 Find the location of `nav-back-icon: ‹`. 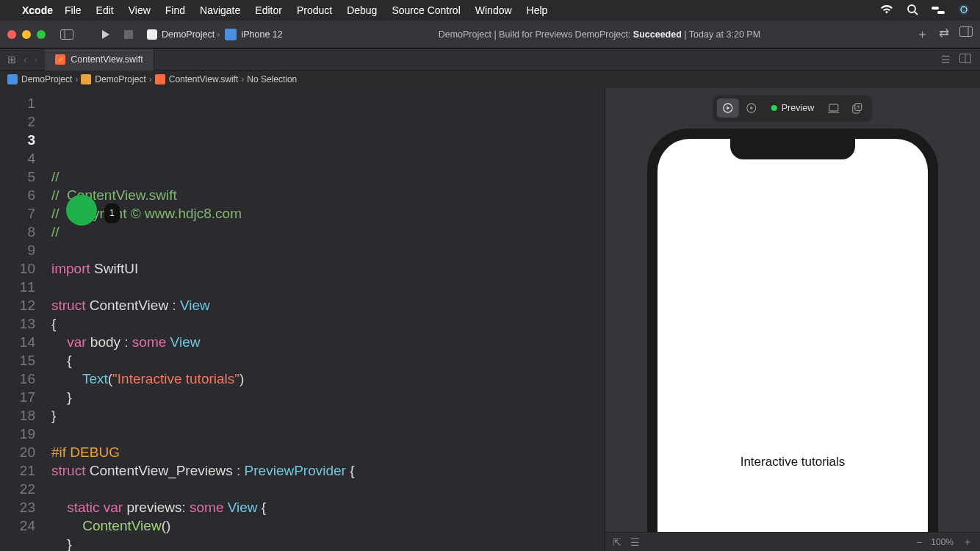

nav-back-icon: ‹ is located at coordinates (25, 60).